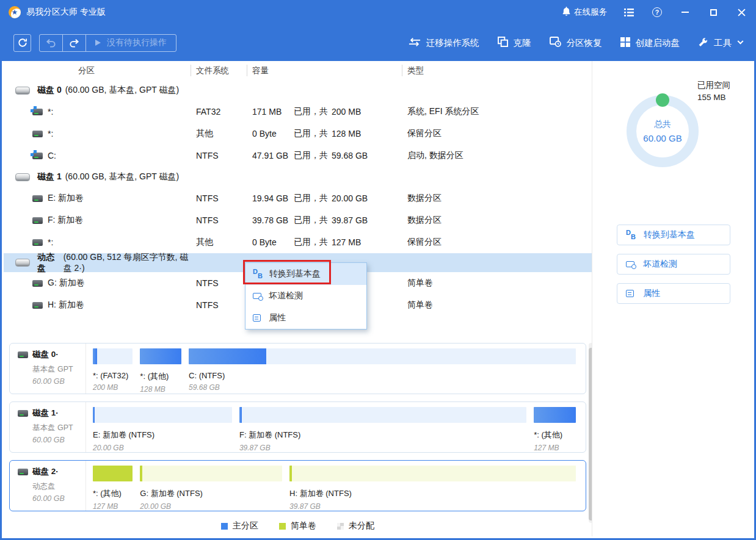 This screenshot has width=756, height=540. I want to click on partition-recovery-icon, so click(556, 43).